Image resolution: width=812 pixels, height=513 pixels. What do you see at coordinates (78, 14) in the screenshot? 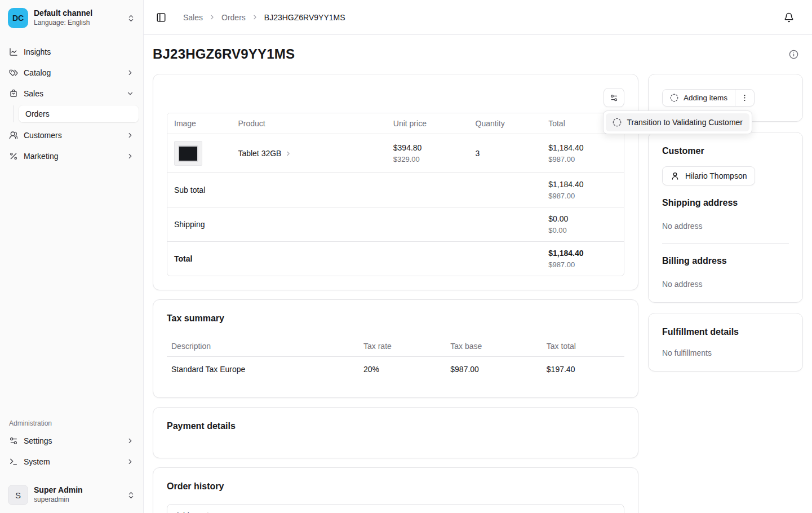
I see `channel-name: Default channel` at bounding box center [78, 14].